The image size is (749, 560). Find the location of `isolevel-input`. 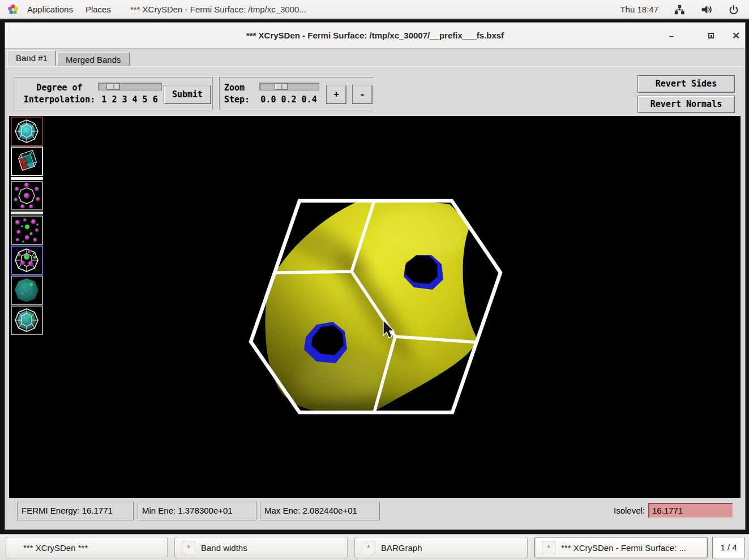

isolevel-input is located at coordinates (691, 510).